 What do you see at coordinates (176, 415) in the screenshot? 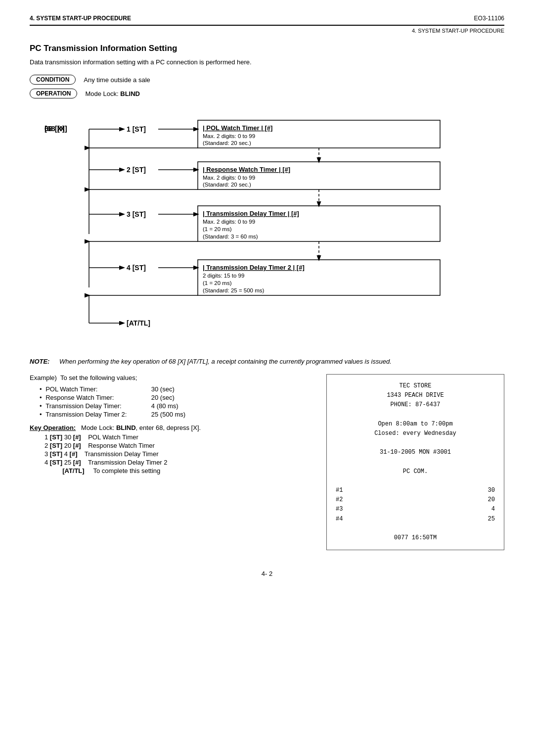
I see `example-value-item: • Transmission Delay Timer 2: 25 (500 ms…` at bounding box center [176, 415].